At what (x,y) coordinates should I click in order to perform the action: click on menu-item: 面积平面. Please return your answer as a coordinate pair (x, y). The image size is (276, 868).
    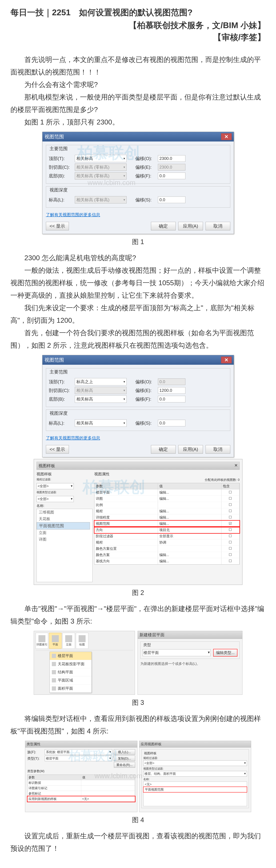
    Looking at the image, I should click on (71, 689).